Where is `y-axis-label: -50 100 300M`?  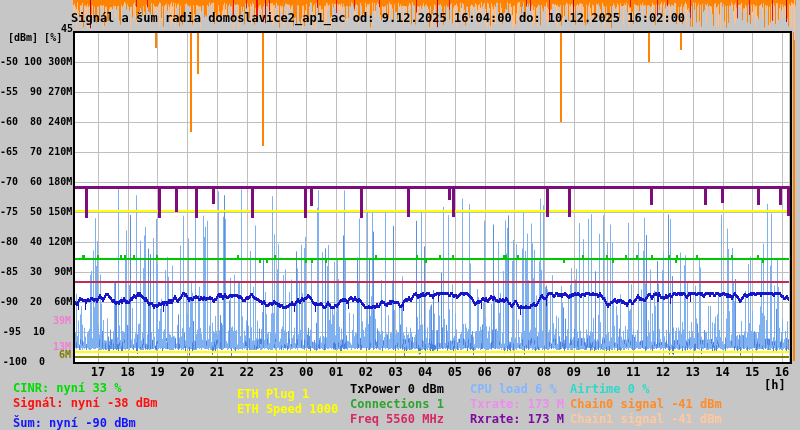 y-axis-label: -50 100 300M is located at coordinates (36, 62).